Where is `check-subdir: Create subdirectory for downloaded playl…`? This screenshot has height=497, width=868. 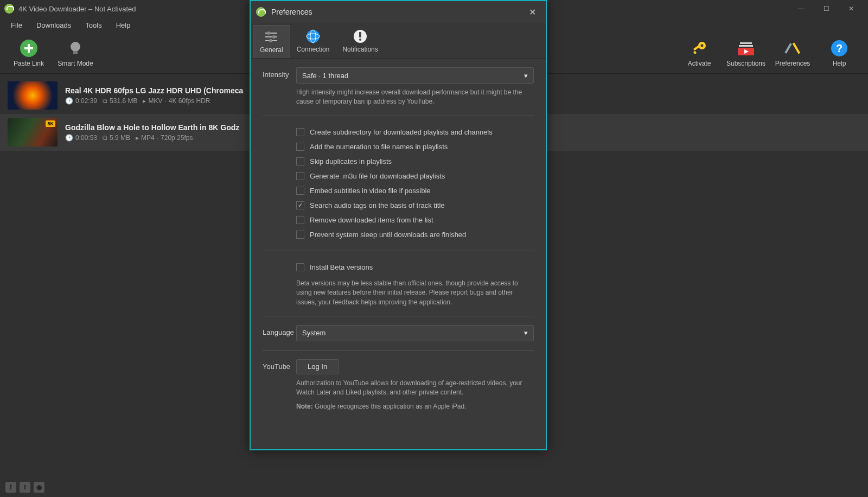 check-subdir: Create subdirectory for downloaded playl… is located at coordinates (415, 132).